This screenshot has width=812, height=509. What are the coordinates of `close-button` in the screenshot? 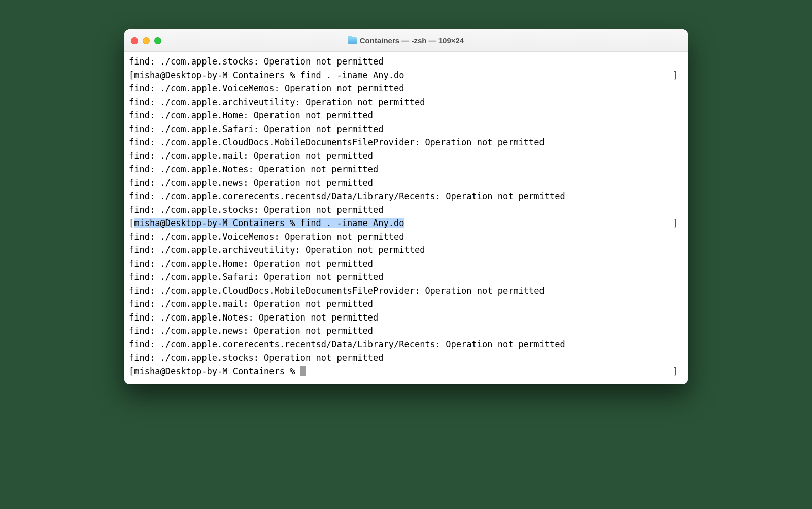 It's located at (134, 41).